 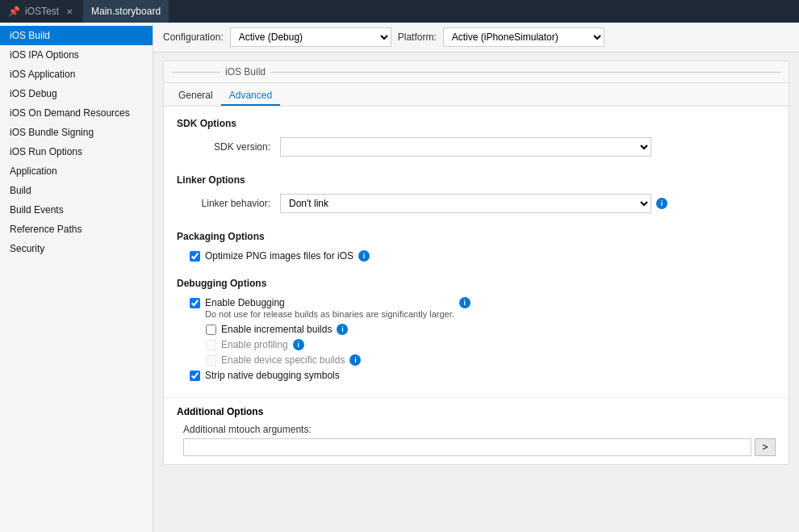 I want to click on enable-debugging-checkbox, so click(x=195, y=304).